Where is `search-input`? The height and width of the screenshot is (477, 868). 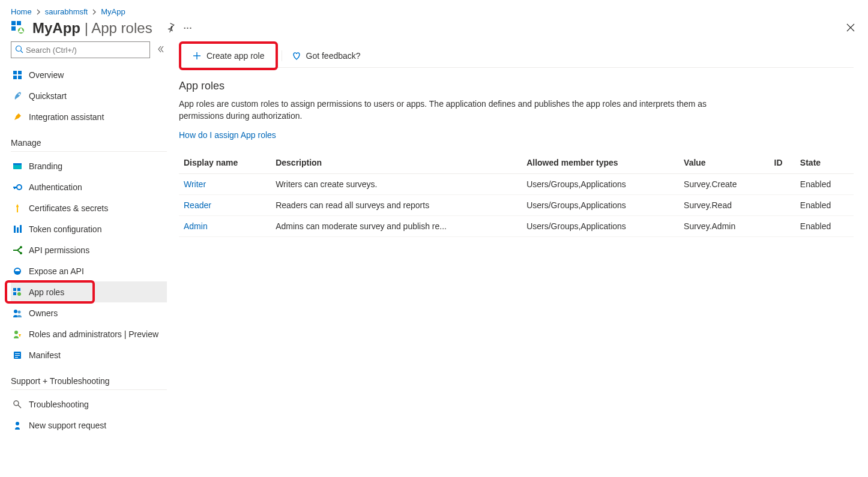
search-input is located at coordinates (85, 50).